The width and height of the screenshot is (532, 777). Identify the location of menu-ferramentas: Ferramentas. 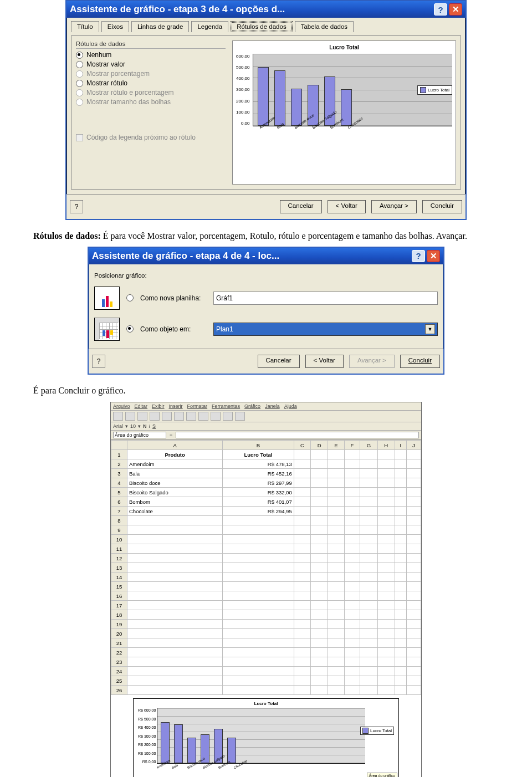
(226, 406).